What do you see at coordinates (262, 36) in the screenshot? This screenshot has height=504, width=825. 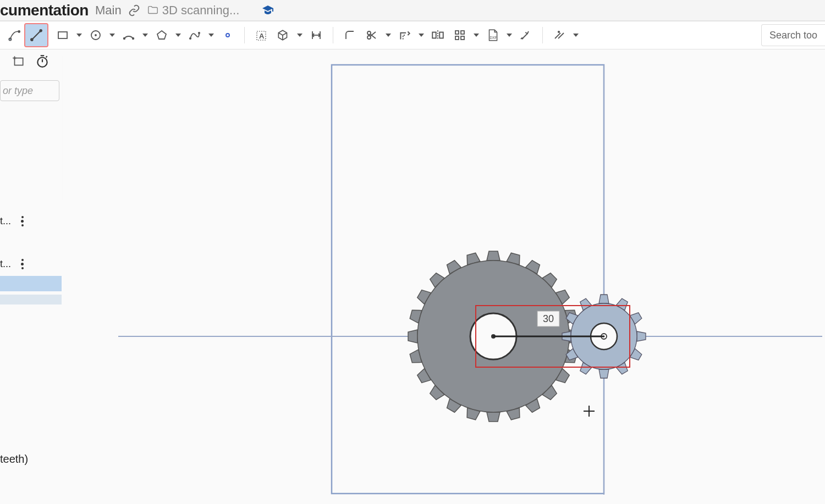 I see `svg-text: A` at bounding box center [262, 36].